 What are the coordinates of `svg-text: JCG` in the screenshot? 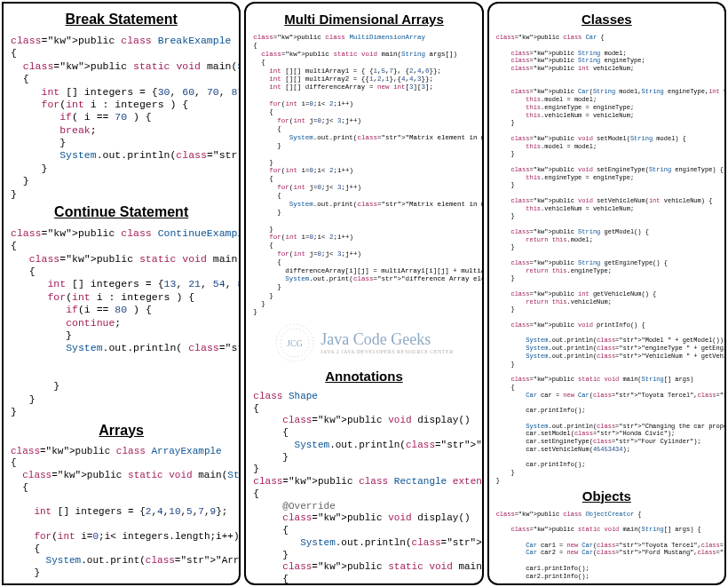 It's located at (295, 343).